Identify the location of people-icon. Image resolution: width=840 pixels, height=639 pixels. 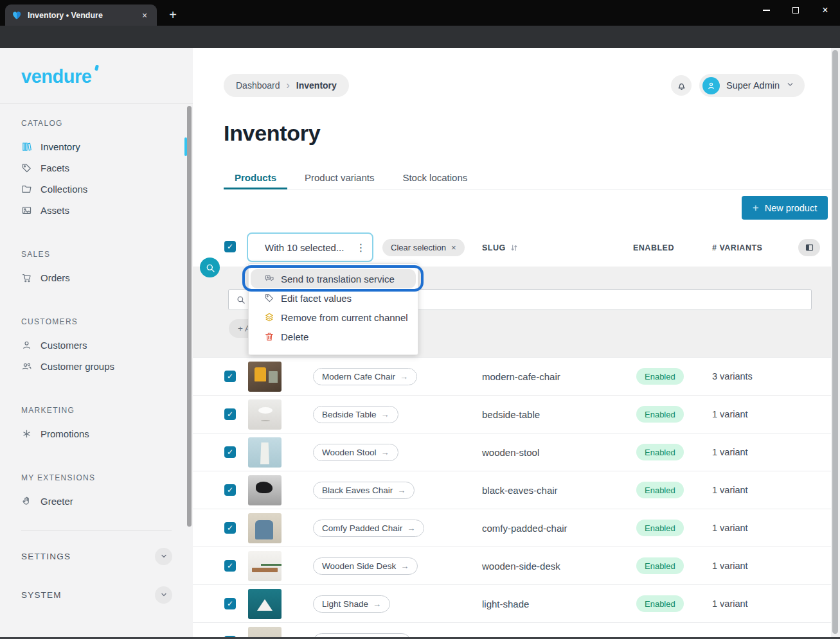
(27, 366).